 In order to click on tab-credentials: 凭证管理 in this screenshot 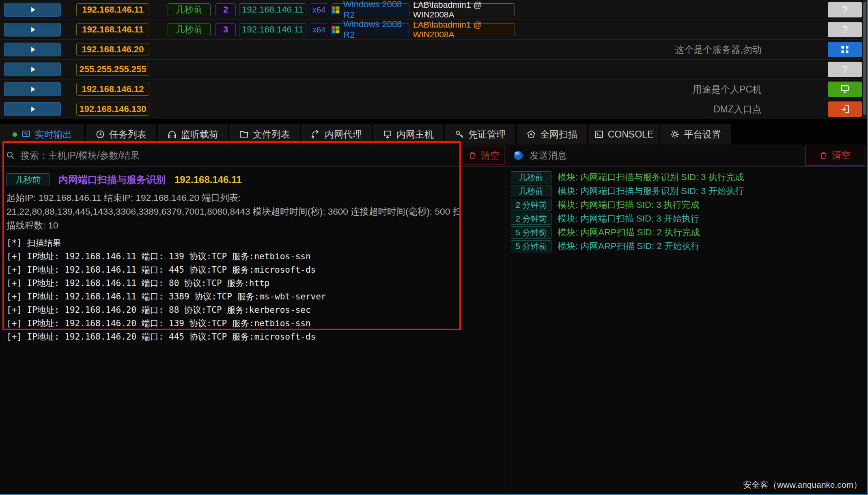, I will do `click(480, 134)`.